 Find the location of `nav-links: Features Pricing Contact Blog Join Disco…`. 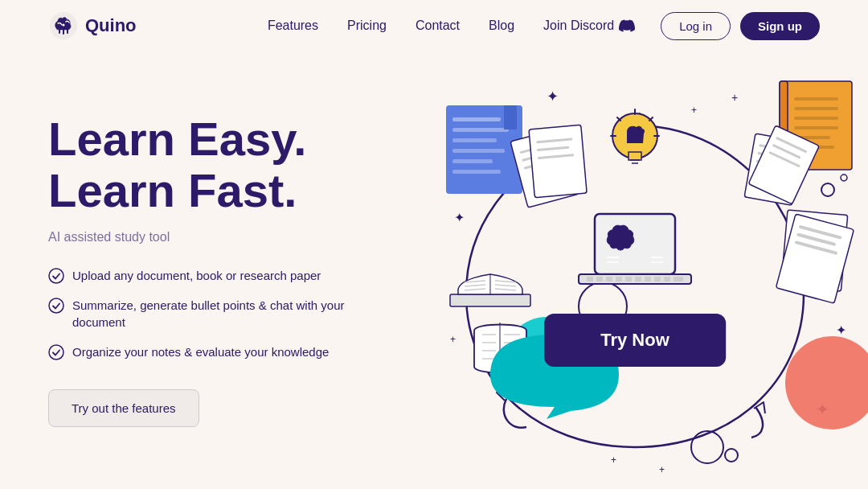

nav-links: Features Pricing Contact Blog Join Disco… is located at coordinates (452, 26).